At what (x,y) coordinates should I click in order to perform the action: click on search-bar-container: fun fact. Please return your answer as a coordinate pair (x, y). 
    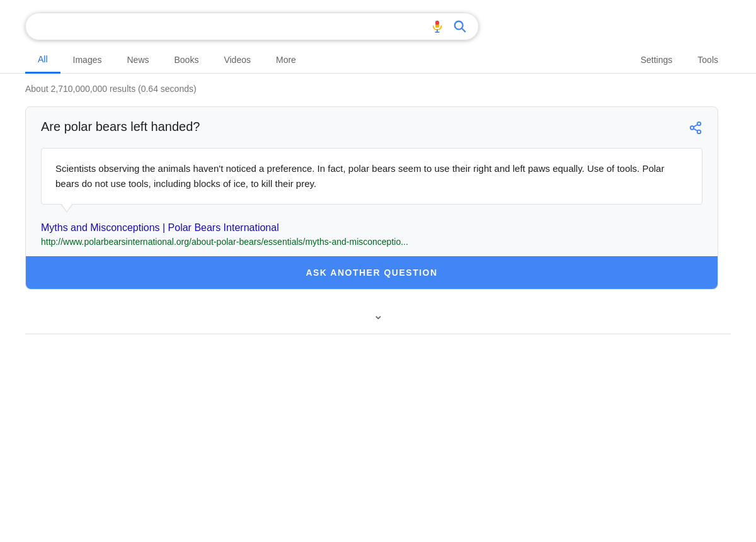
    Looking at the image, I should click on (378, 20).